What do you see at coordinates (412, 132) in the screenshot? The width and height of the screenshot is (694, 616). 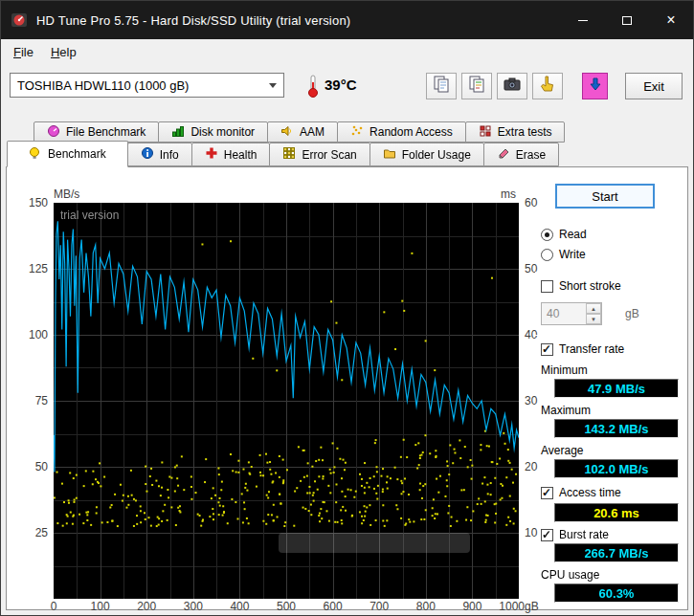 I see `tab-label: Random Access` at bounding box center [412, 132].